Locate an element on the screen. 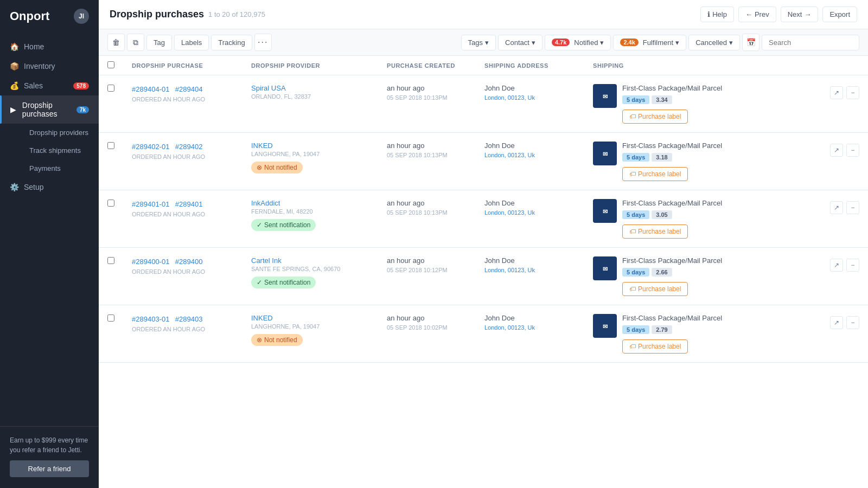 This screenshot has height=488, width=868. order-id-link: #289400 is located at coordinates (189, 261).